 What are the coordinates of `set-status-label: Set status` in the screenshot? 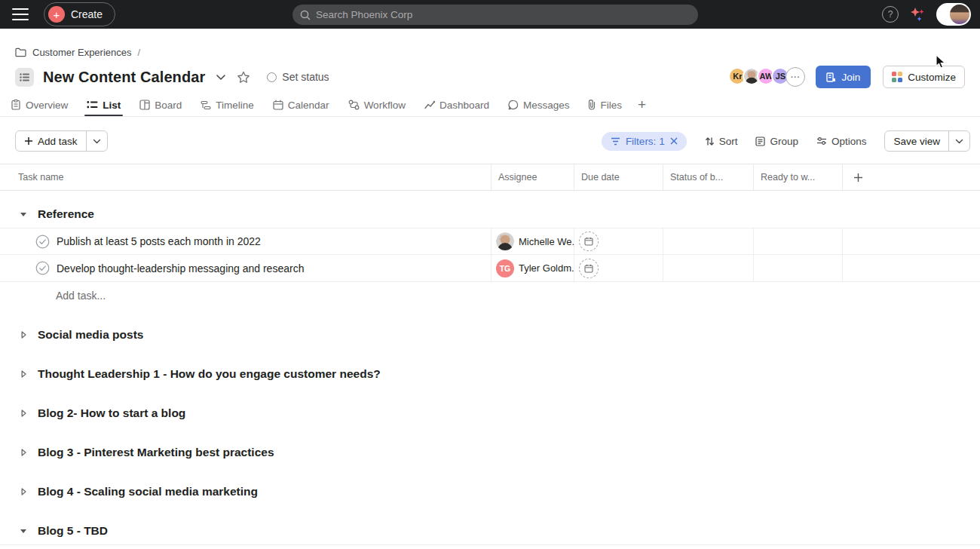 It's located at (305, 77).